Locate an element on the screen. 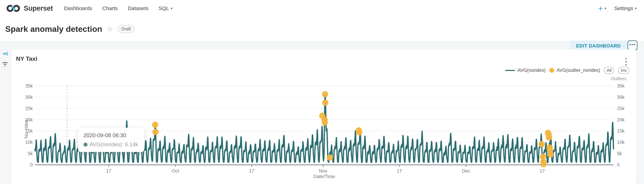 Image resolution: width=644 pixels, height=184 pixels. outliers-all-button: All is located at coordinates (609, 70).